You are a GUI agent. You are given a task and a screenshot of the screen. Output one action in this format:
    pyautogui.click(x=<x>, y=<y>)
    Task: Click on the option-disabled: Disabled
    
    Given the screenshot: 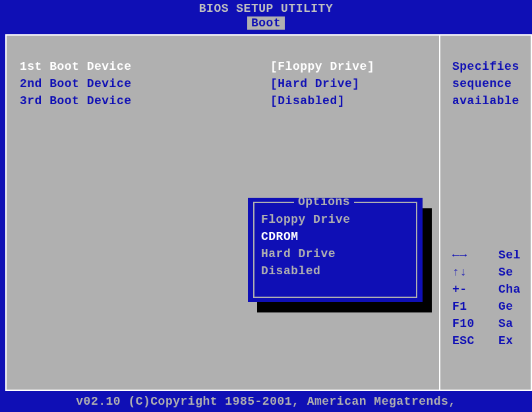 What is the action you would take?
    pyautogui.click(x=335, y=271)
    